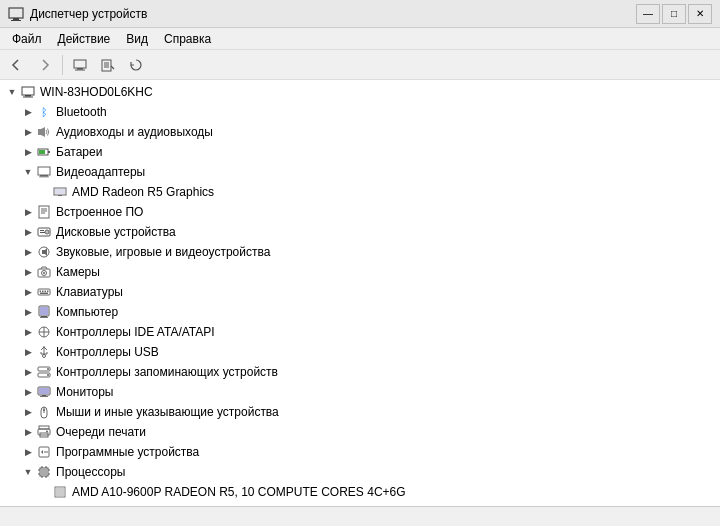  Describe the element at coordinates (44, 152) in the screenshot. I see `icon-battery` at that location.